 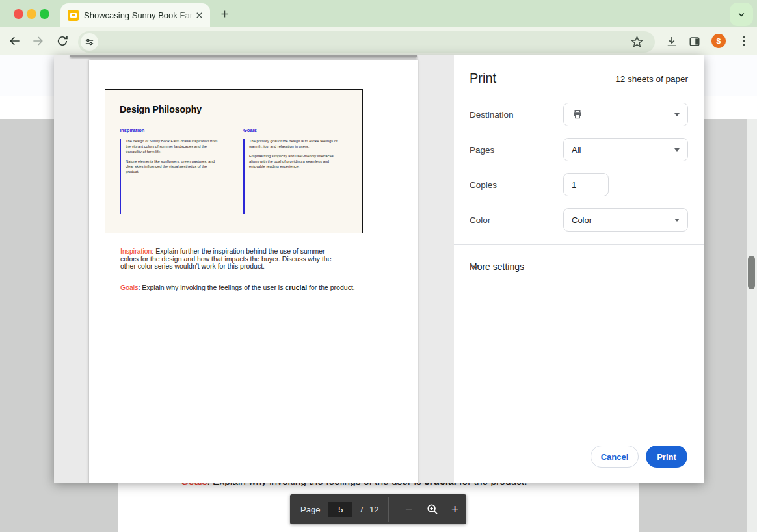 What do you see at coordinates (243, 56) in the screenshot?
I see `previous-sheet-edge` at bounding box center [243, 56].